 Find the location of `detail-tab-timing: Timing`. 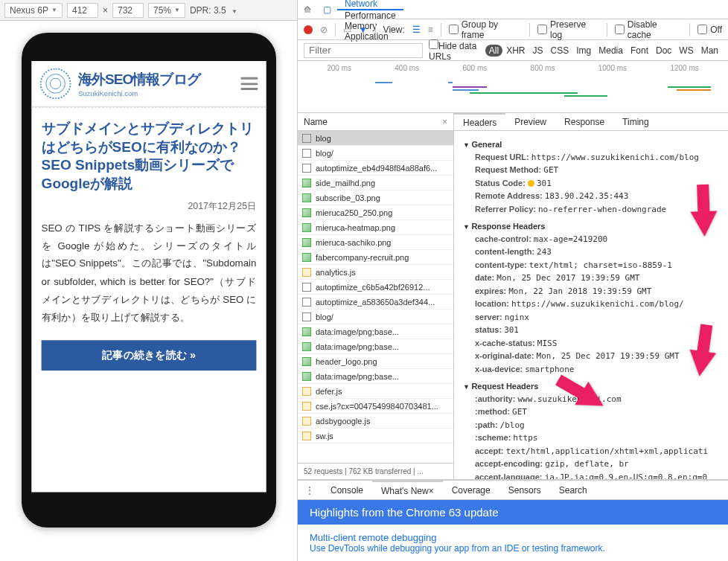

detail-tab-timing: Timing is located at coordinates (636, 122).